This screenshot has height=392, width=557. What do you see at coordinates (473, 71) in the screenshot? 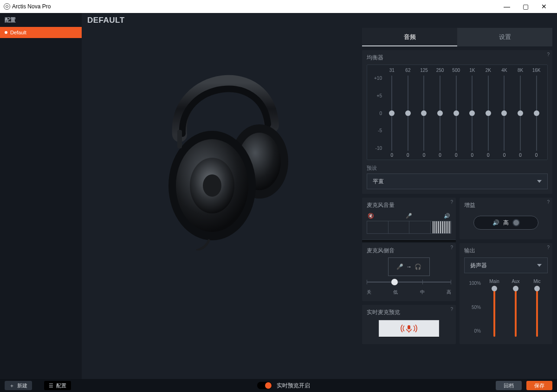
I see `eq-band-label: 1K` at bounding box center [473, 71].